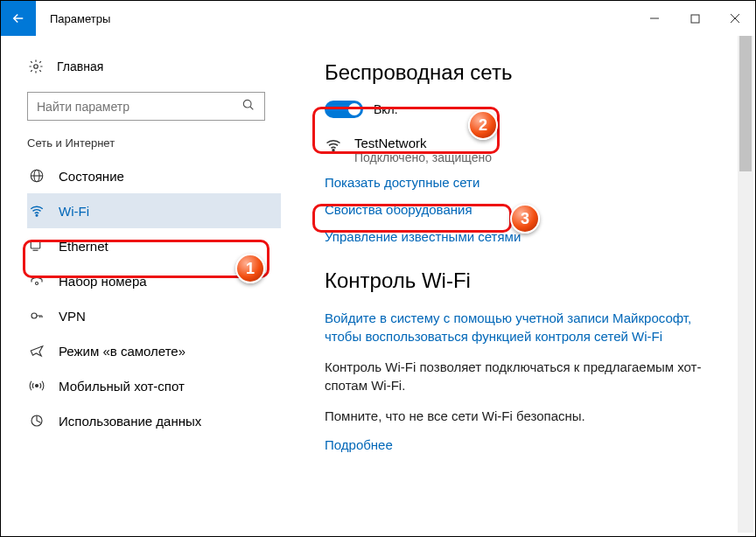  I want to click on nav-label: Ethernet, so click(84, 247).